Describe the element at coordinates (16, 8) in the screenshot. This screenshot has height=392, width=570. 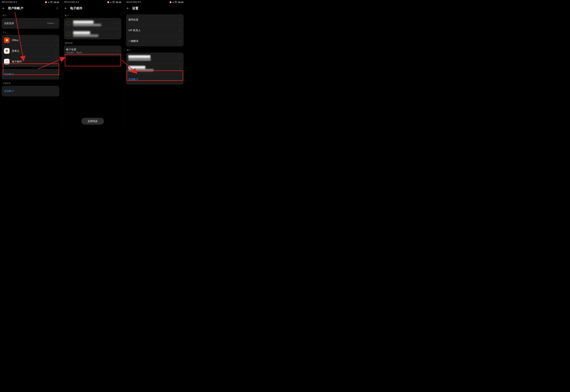
I see `page-title: 用户和帐户` at that location.